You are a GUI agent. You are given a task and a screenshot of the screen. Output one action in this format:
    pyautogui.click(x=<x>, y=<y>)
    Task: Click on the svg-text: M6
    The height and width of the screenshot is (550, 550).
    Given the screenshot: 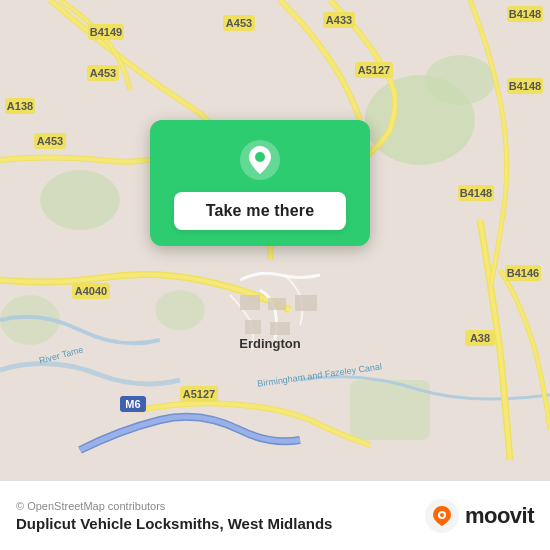 What is the action you would take?
    pyautogui.click(x=132, y=404)
    